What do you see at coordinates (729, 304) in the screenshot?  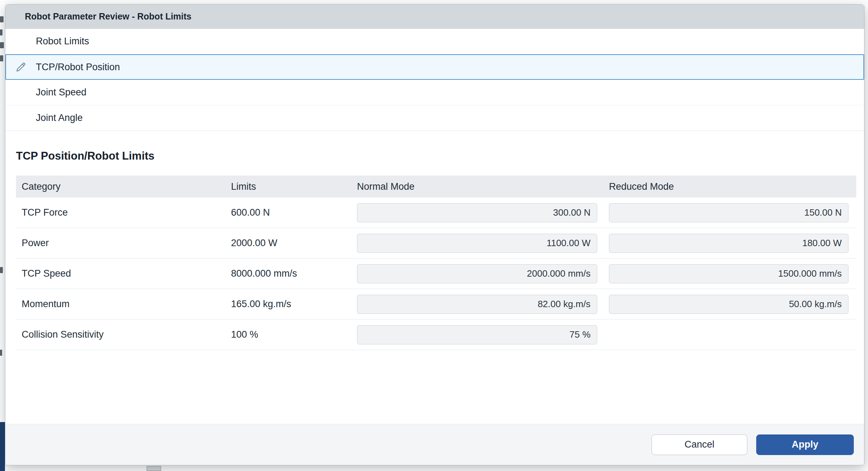 I see `momentum-reduced-input` at bounding box center [729, 304].